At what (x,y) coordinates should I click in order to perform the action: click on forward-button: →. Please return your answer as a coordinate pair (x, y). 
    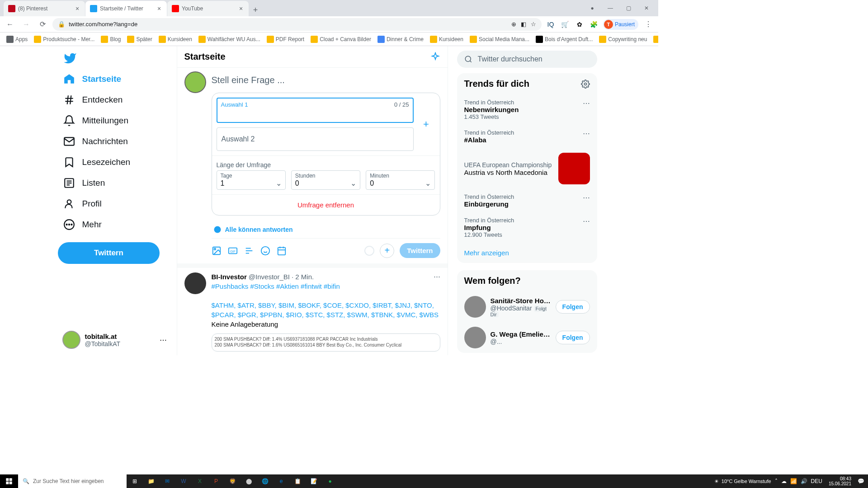
    Looking at the image, I should click on (26, 24).